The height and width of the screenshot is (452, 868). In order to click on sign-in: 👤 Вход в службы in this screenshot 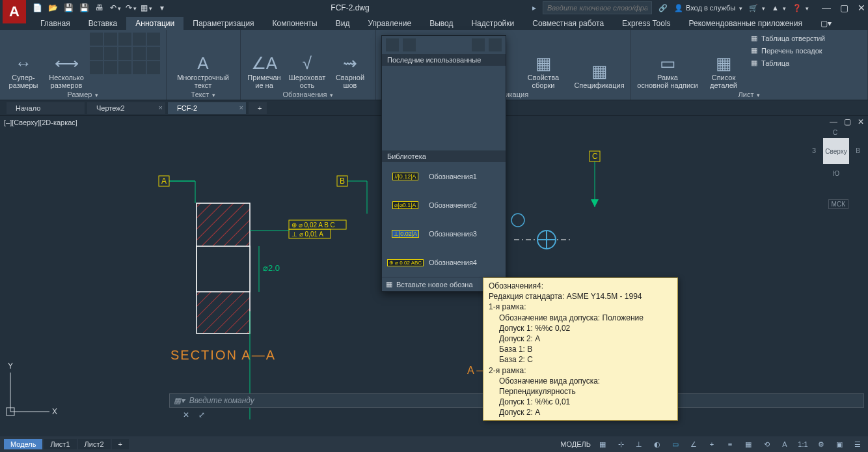, I will do `click(708, 8)`.